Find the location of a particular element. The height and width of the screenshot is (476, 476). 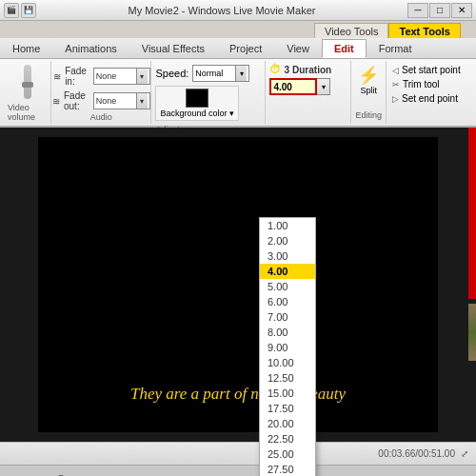

volume-label: Video volume is located at coordinates (27, 113).